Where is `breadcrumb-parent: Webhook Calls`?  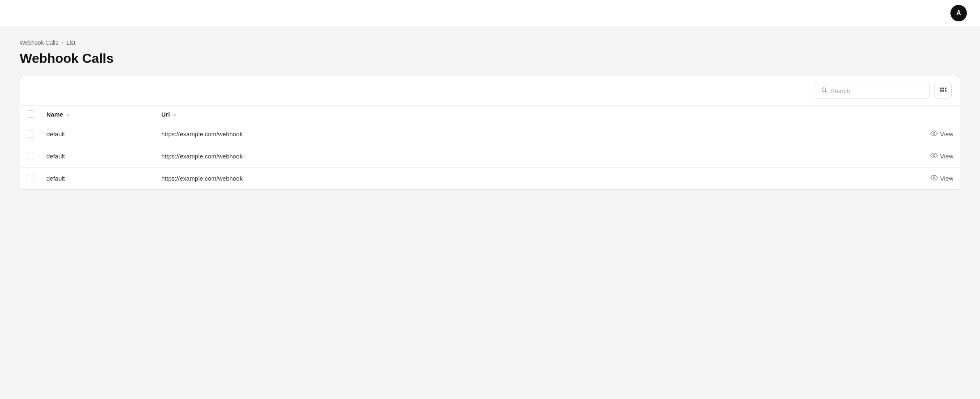
breadcrumb-parent: Webhook Calls is located at coordinates (39, 43).